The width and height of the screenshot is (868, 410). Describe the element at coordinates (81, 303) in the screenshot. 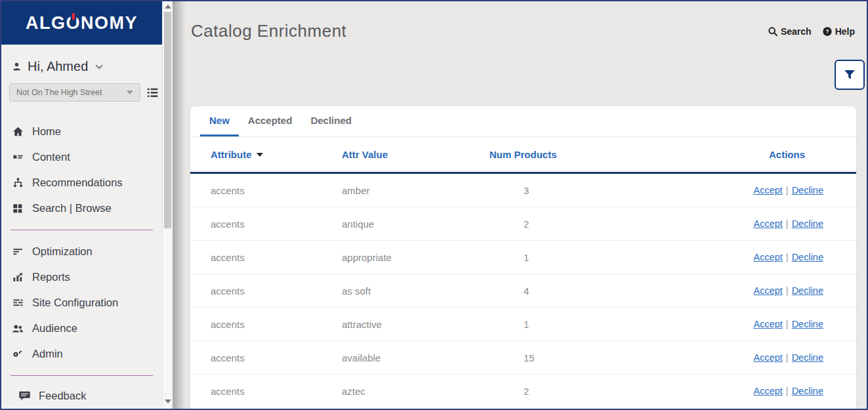

I see `sidebar-item-site-configuration: Site Configuration` at that location.